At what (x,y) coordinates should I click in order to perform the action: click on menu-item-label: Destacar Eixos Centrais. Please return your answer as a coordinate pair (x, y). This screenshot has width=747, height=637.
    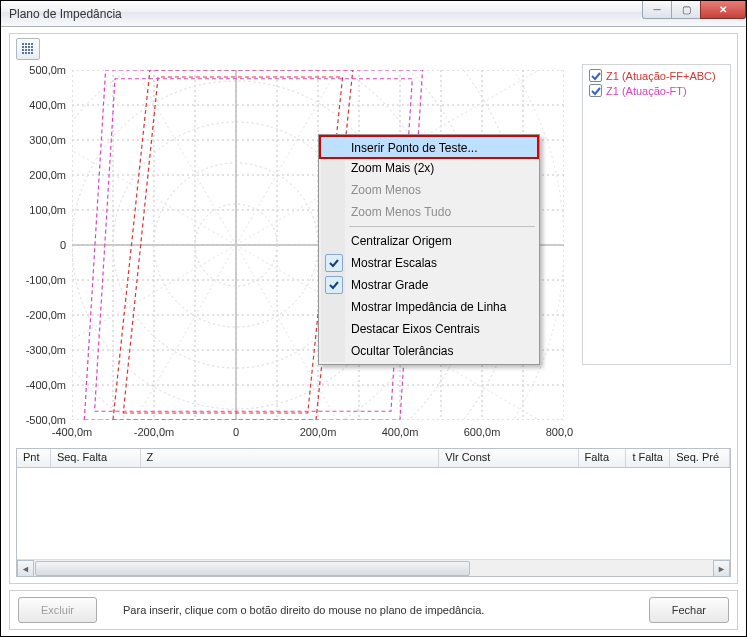
    Looking at the image, I should click on (416, 329).